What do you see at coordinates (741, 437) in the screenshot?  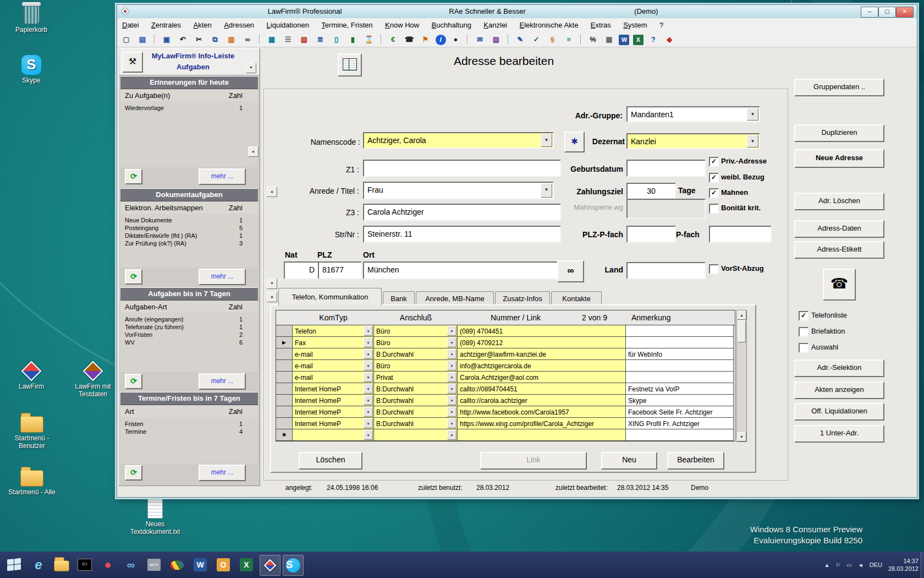 I see `scroll-down-icon: ▼` at bounding box center [741, 437].